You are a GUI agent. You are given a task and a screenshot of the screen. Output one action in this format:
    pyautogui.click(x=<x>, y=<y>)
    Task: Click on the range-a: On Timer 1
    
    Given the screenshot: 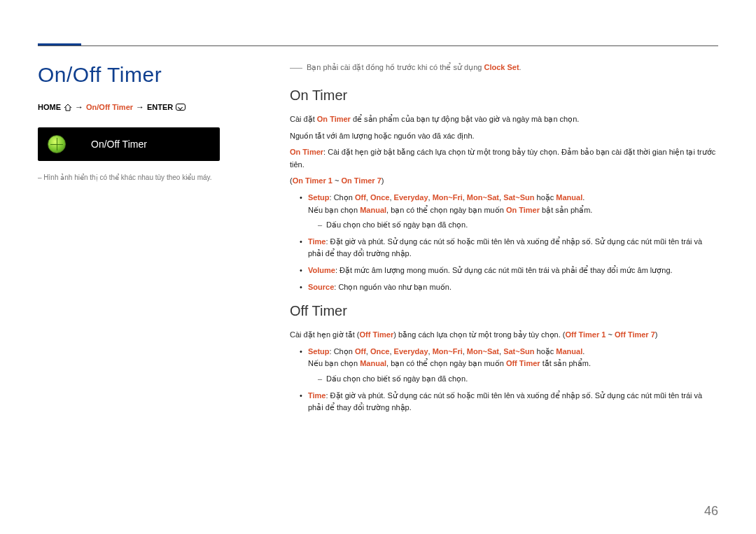 What is the action you would take?
    pyautogui.click(x=312, y=181)
    